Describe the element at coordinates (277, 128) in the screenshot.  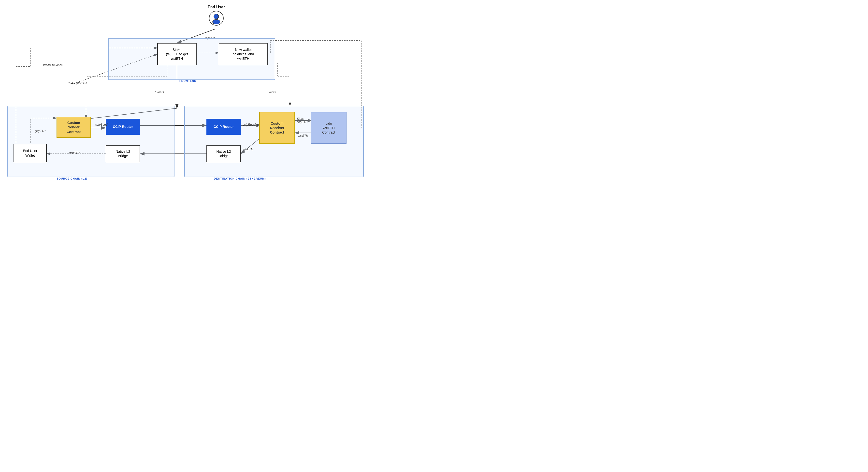
I see `custom-receiver-box: Custom Receiver Contract` at that location.